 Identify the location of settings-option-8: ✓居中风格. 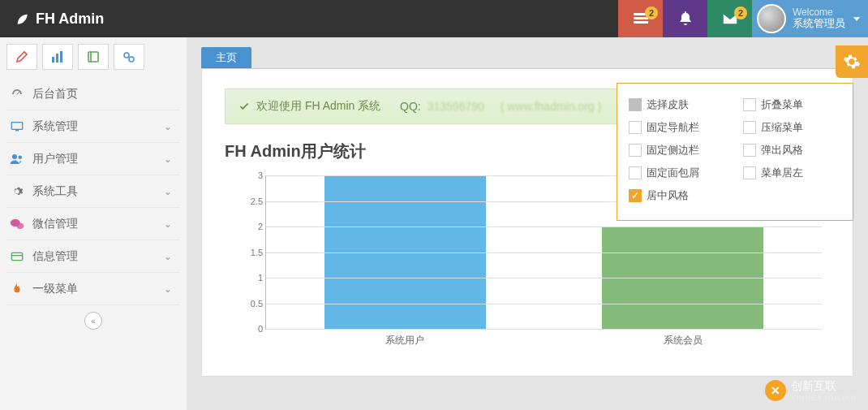
(678, 196).